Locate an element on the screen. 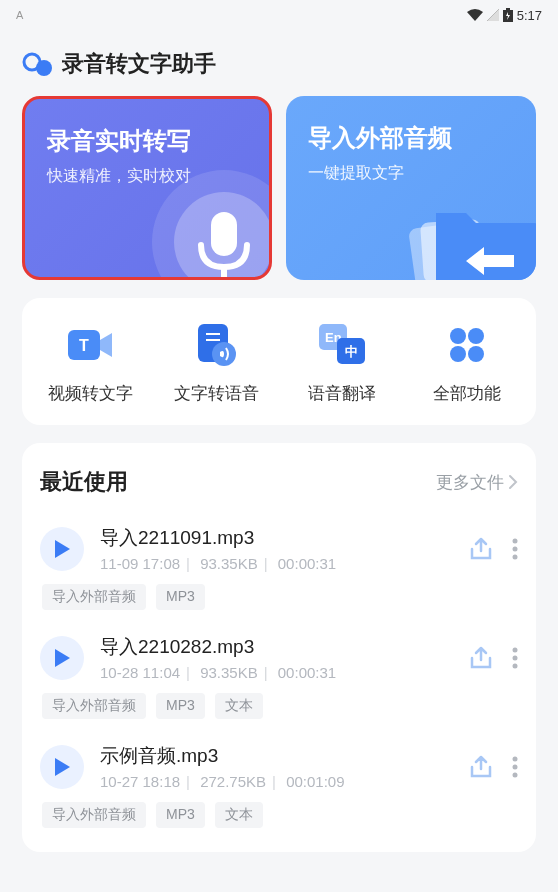 The height and width of the screenshot is (892, 558). video-text-icon: T is located at coordinates (91, 345).